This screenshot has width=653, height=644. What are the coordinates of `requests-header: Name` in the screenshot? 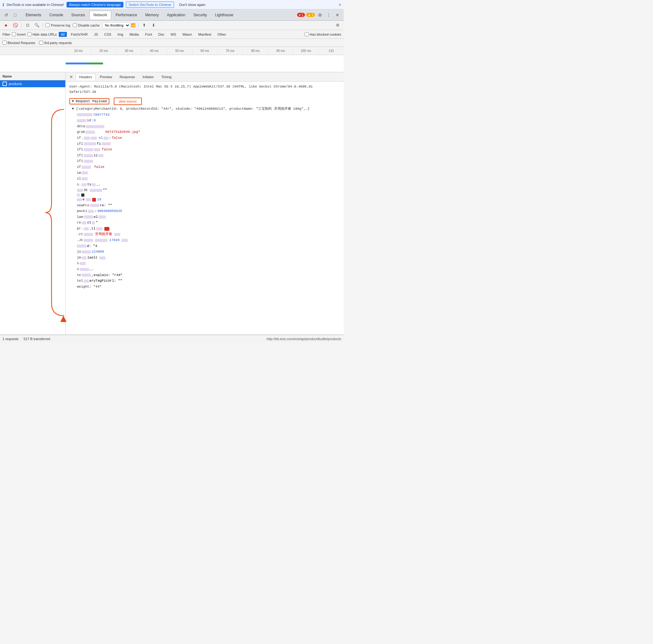 It's located at (32, 76).